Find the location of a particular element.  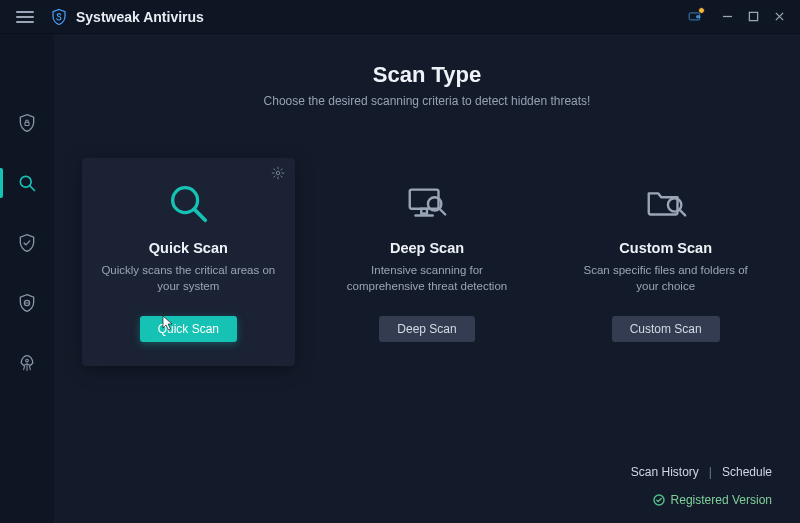

shield-e-icon is located at coordinates (27, 303).